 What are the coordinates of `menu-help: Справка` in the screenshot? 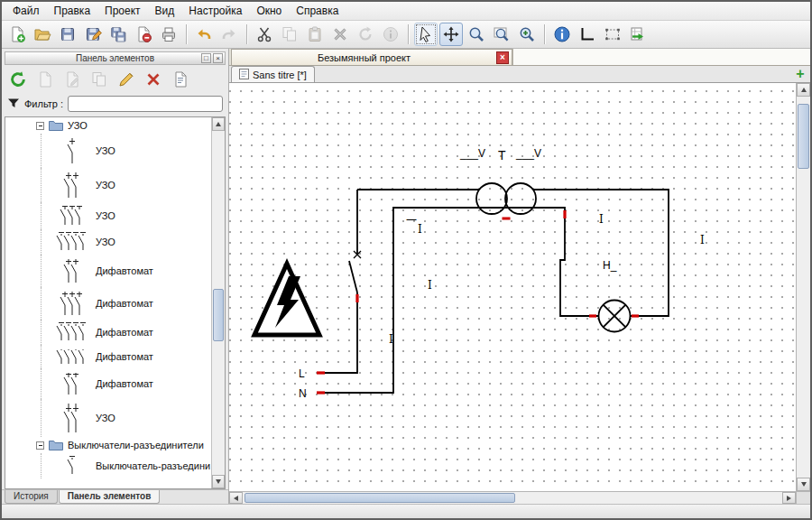 It's located at (318, 11).